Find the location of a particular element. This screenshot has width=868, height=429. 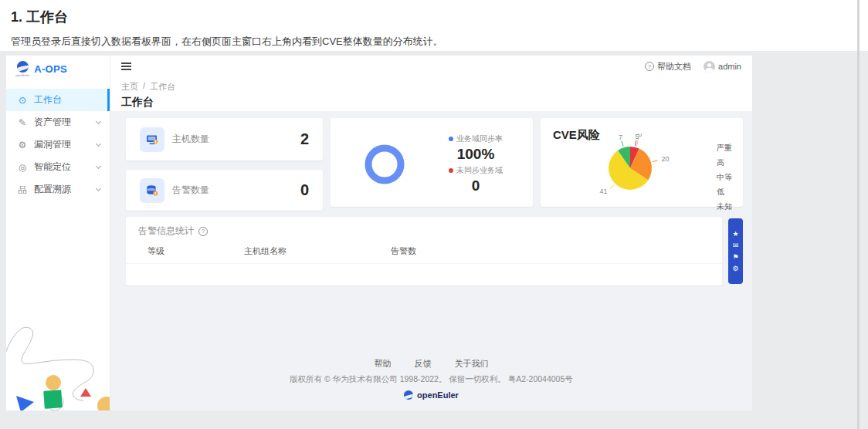

breadcrumb: 主页 / 工作台 is located at coordinates (431, 86).